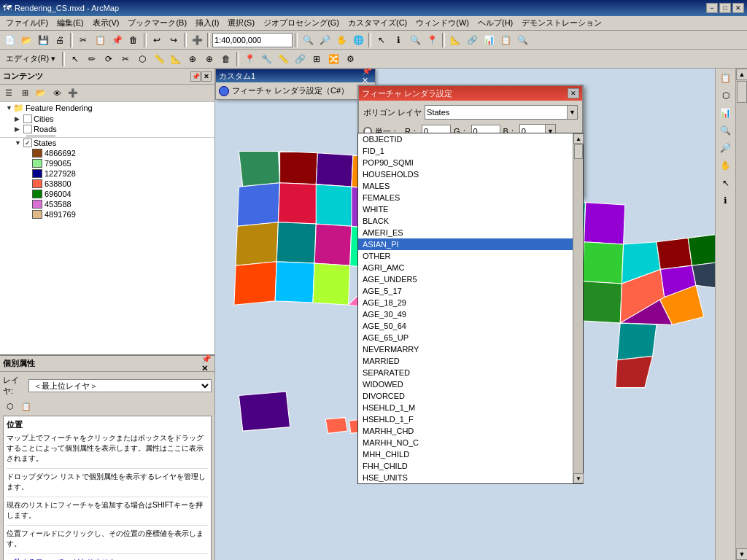 This screenshot has height=560, width=747. Describe the element at coordinates (465, 221) in the screenshot. I see `dropdown-item-7: BLACK` at that location.